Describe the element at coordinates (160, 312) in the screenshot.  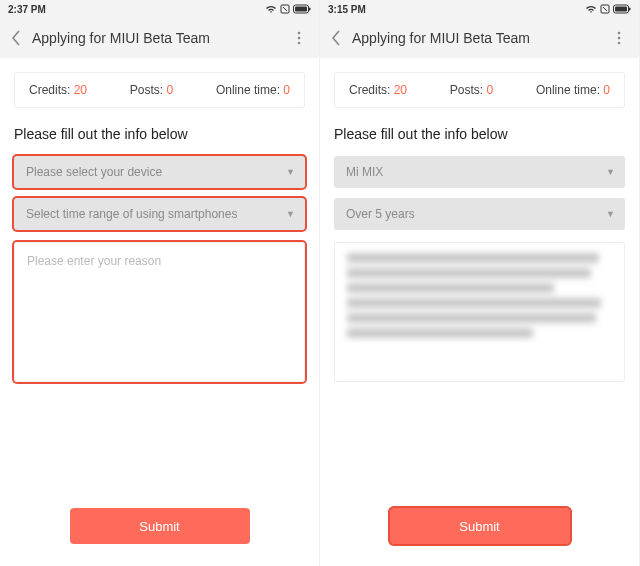
I see `reason-textarea: Please enter your reason` at that location.